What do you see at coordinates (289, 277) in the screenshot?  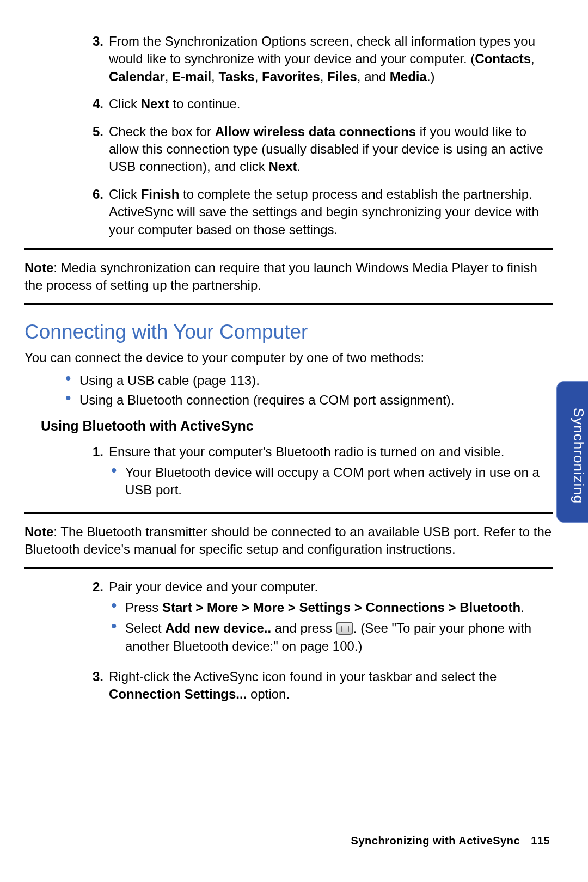 I see `note-media-sync: Note: Media synchronization can require …` at bounding box center [289, 277].